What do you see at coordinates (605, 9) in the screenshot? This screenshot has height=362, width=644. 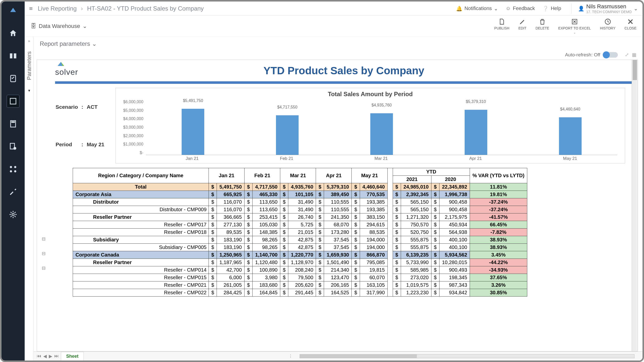 I see `user-menu: 👤 Nils Rasmussen 17. Tech Company Demo ⌄` at bounding box center [605, 9].